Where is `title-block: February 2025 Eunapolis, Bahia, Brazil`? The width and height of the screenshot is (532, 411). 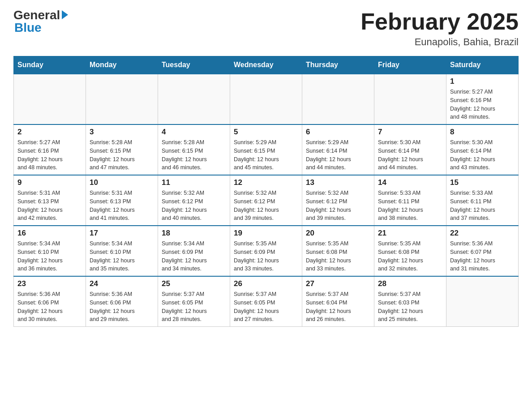
title-block: February 2025 Eunapolis, Bahia, Brazil is located at coordinates (440, 29).